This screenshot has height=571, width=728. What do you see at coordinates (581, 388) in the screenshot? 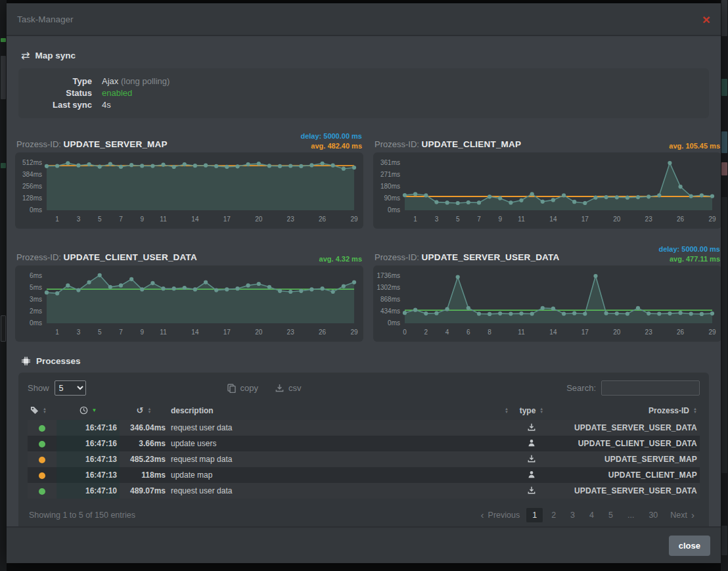
I see `search-label: Search:` at bounding box center [581, 388].